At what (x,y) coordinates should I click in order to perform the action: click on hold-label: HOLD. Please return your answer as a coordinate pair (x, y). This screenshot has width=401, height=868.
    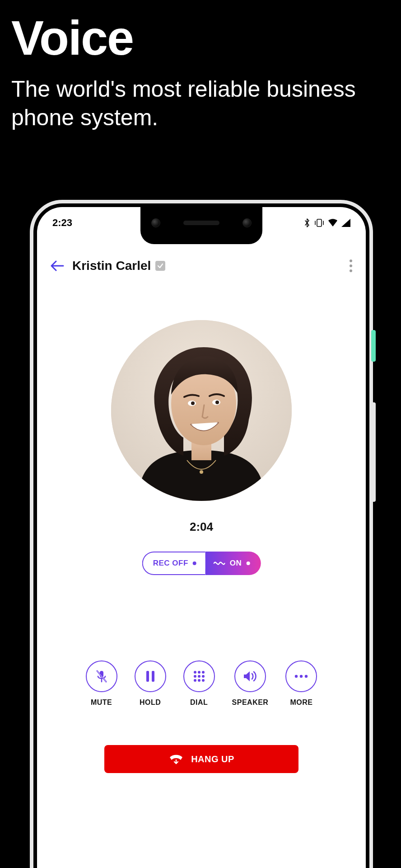
    Looking at the image, I should click on (150, 703).